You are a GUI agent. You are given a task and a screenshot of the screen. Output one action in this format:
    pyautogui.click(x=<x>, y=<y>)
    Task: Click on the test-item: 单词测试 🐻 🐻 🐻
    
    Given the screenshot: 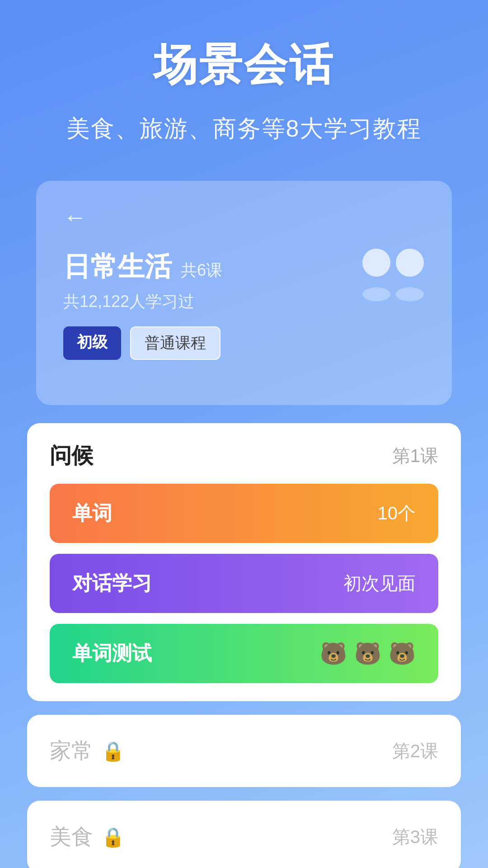 What is the action you would take?
    pyautogui.click(x=244, y=654)
    